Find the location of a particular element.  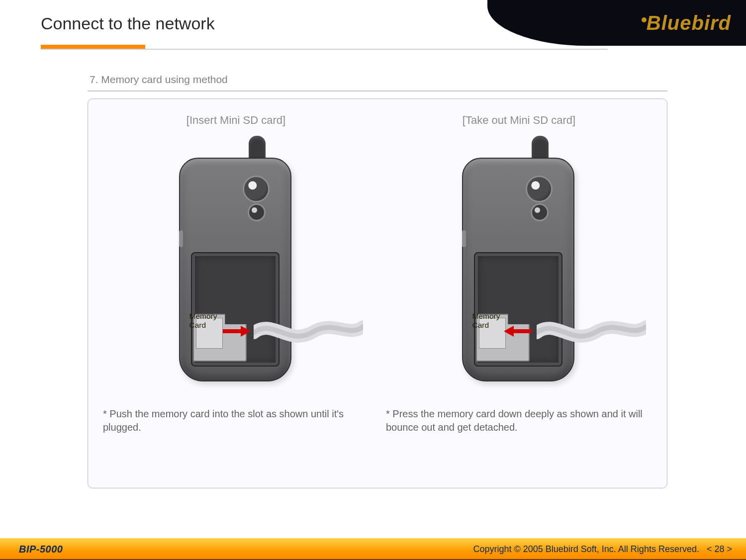

device-remove-illustration: Memory Card is located at coordinates (519, 265).